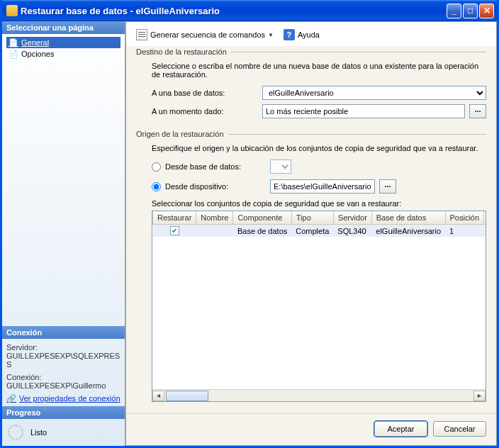  What do you see at coordinates (64, 332) in the screenshot?
I see `sidebar-conn-header: Conexión` at bounding box center [64, 332].